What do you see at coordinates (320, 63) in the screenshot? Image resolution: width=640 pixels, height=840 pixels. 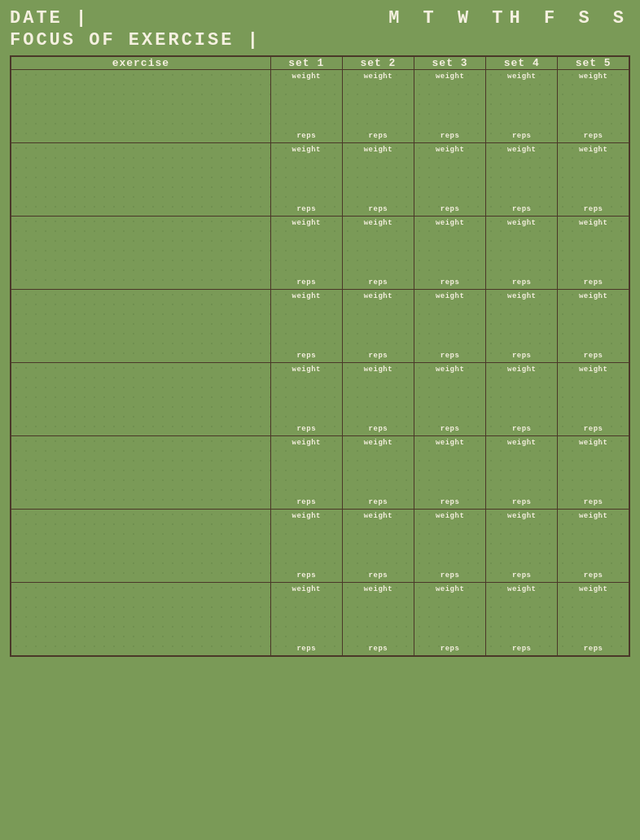 I see `table-header-row: exercise set 1 set 2 set 3 set 4 set 5` at bounding box center [320, 63].